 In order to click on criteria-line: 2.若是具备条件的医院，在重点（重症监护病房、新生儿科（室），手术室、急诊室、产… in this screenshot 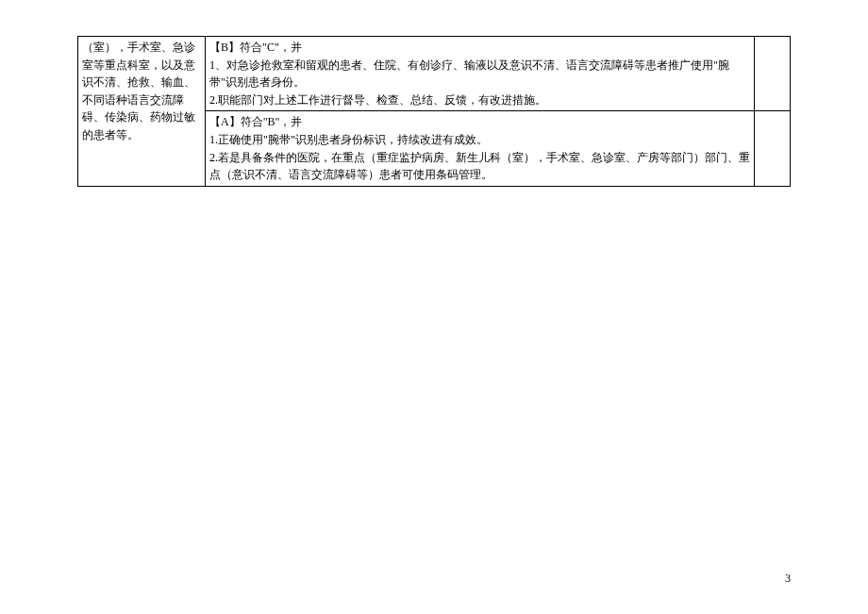, I will do `click(479, 166)`.